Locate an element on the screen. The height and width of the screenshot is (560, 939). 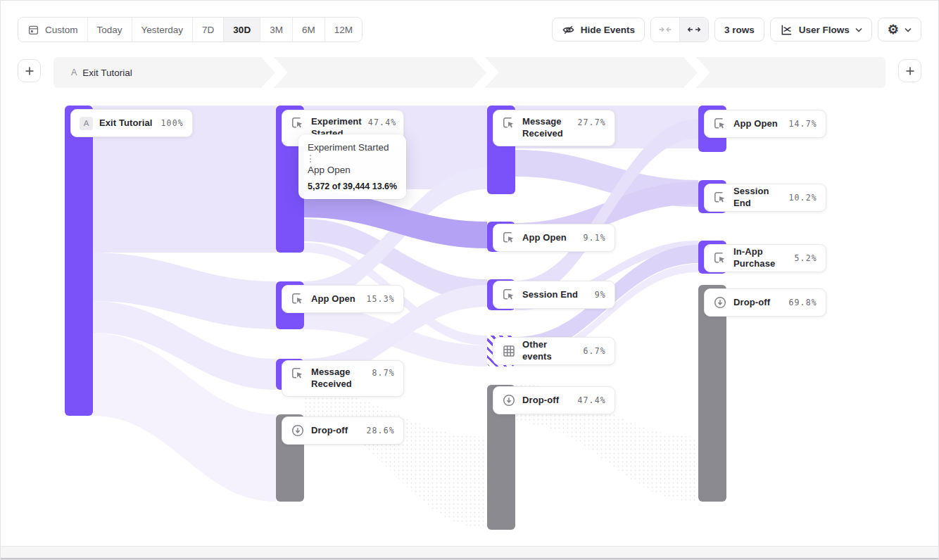
expand-columns-button is located at coordinates (694, 30).